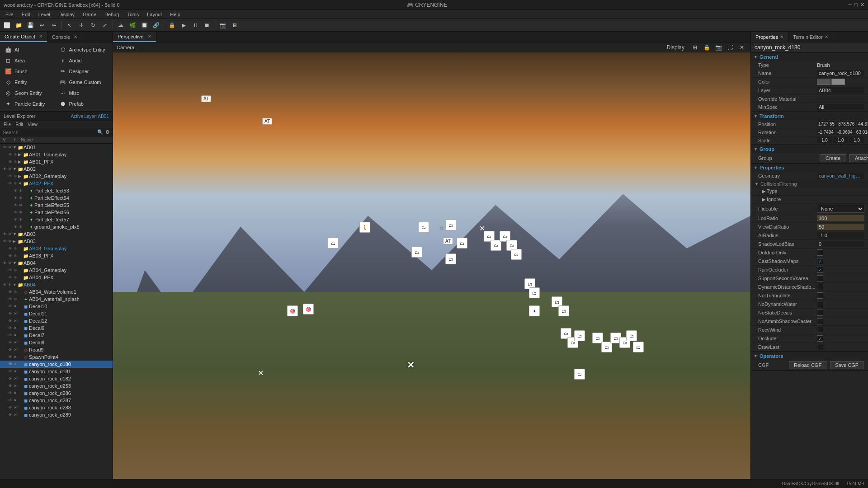  What do you see at coordinates (84, 50) in the screenshot?
I see `create-item-archetype: ⬡ Archetype Entity` at bounding box center [84, 50].